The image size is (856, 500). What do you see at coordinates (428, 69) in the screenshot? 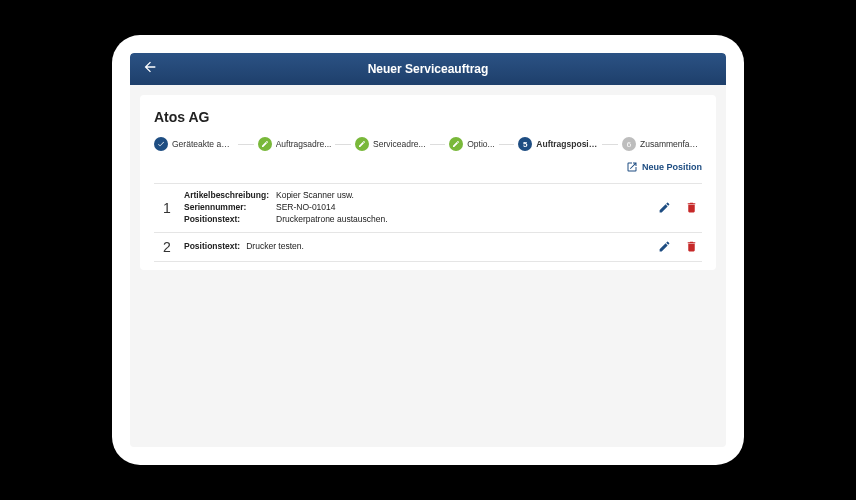
I see `header-bar: Neuer Serviceauftrag` at bounding box center [428, 69].